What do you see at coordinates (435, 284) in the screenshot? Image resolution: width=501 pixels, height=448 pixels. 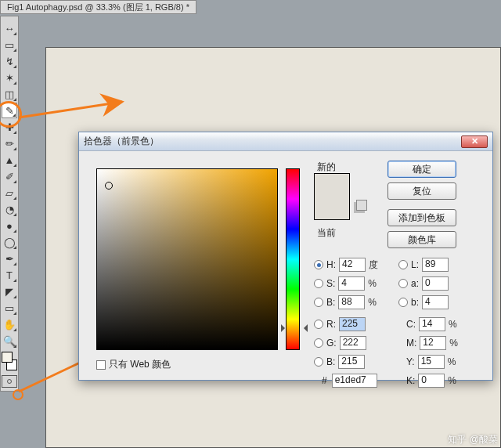 I see `a-input: 0` at bounding box center [435, 284].